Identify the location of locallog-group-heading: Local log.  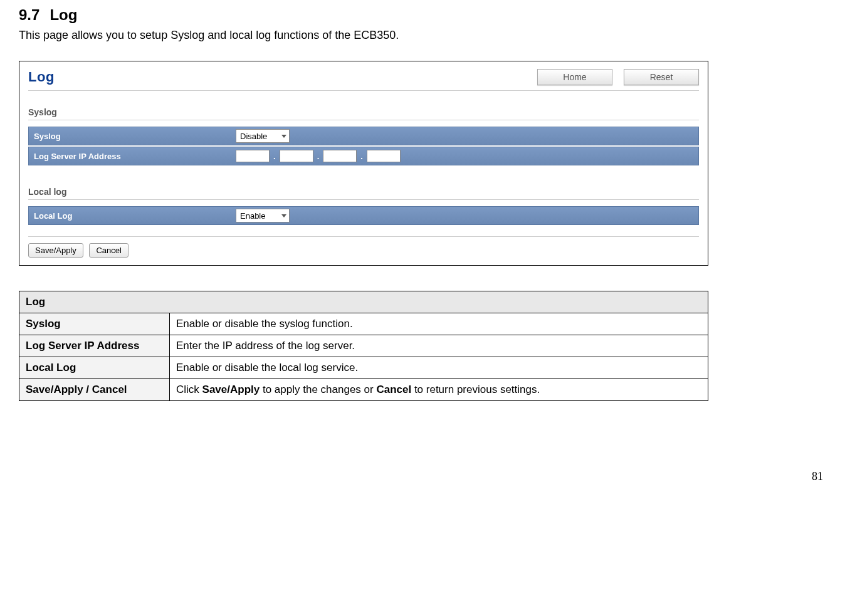
(364, 192).